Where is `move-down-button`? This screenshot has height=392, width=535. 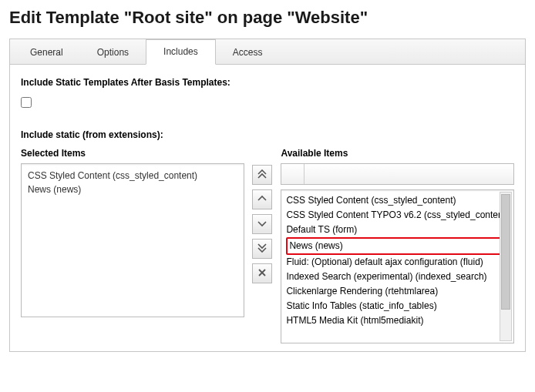 move-down-button is located at coordinates (262, 224).